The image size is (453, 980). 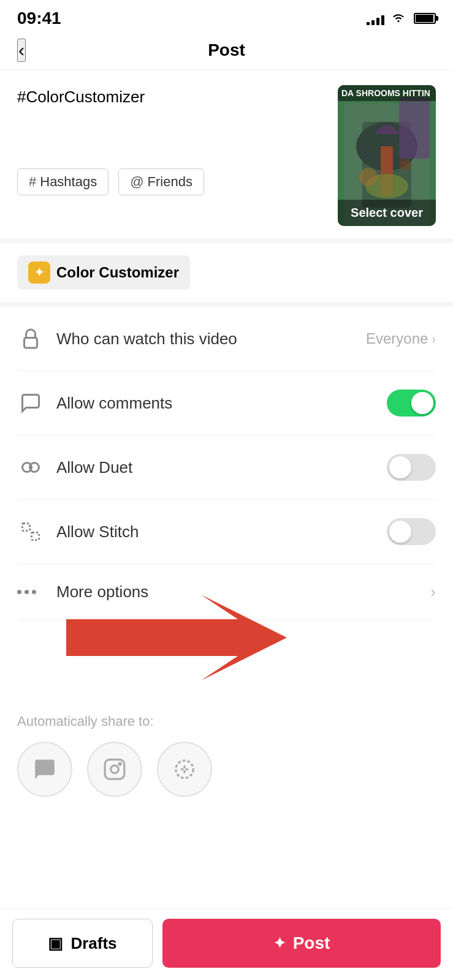 What do you see at coordinates (118, 273) in the screenshot?
I see `feature-badge-label: Color Customizer` at bounding box center [118, 273].